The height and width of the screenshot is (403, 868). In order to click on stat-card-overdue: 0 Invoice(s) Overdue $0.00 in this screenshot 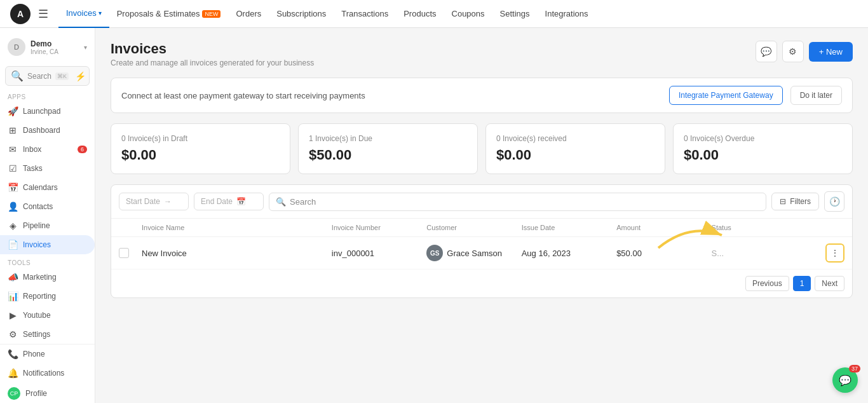, I will do `click(763, 149)`.